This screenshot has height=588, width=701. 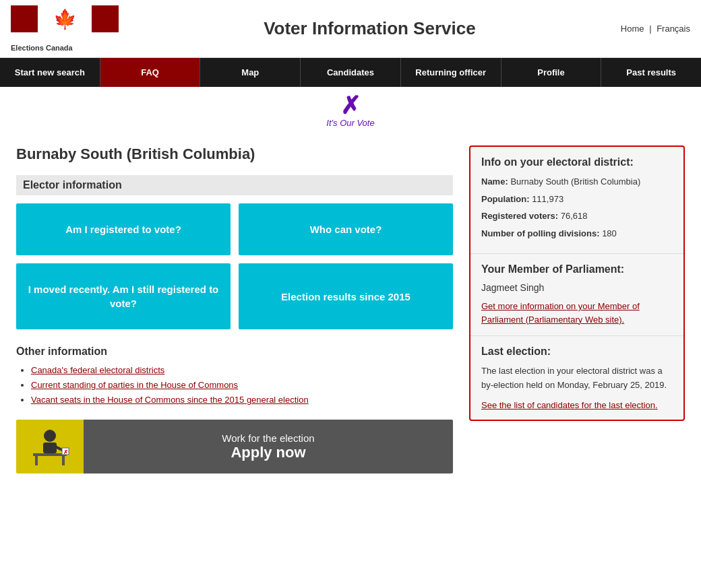 I want to click on mp-section-title: Your Member of Parliament:, so click(x=577, y=269).